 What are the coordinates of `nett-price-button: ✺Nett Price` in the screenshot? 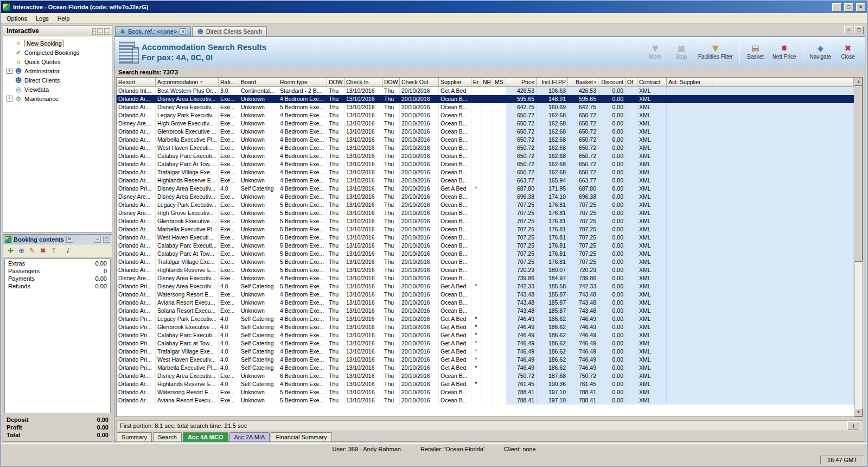 It's located at (784, 52).